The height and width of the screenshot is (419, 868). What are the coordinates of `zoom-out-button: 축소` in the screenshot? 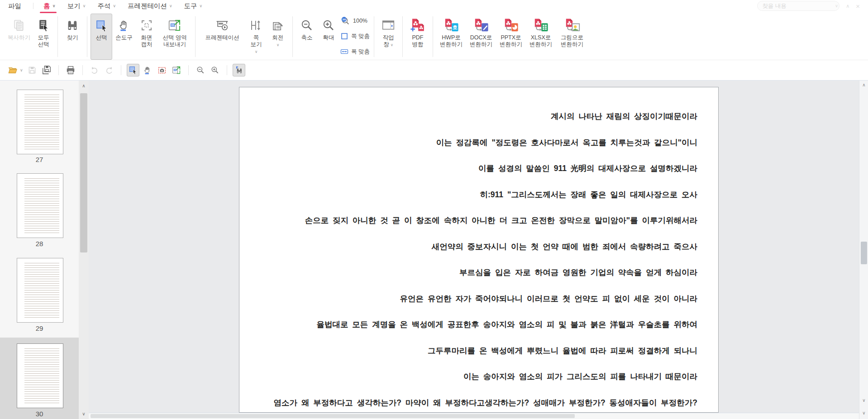 It's located at (307, 37).